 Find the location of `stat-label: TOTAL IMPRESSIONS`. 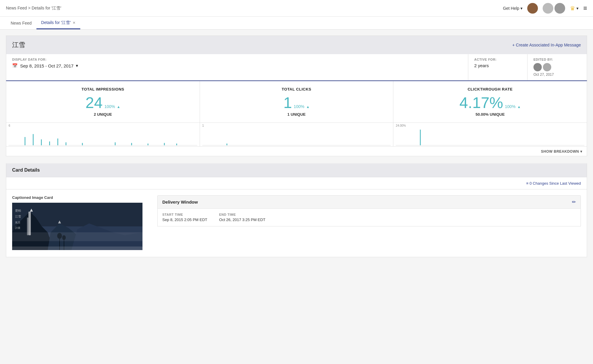

stat-label: TOTAL IMPRESSIONS is located at coordinates (103, 89).